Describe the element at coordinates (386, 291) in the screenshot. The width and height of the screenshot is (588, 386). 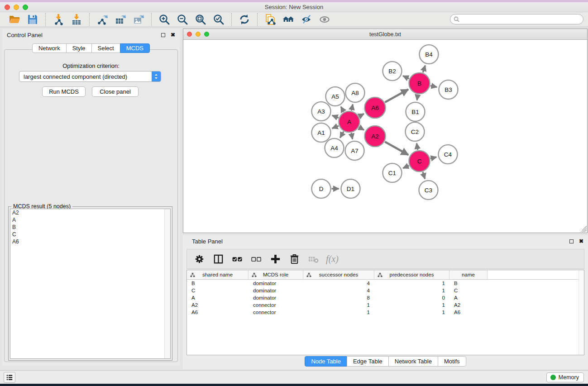
I see `table-row: Cdominator41C` at that location.